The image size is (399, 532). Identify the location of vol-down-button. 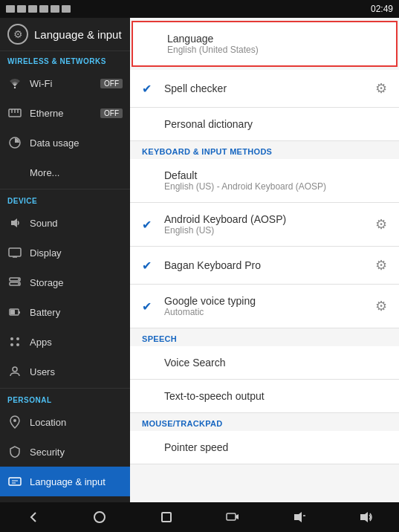
(299, 517).